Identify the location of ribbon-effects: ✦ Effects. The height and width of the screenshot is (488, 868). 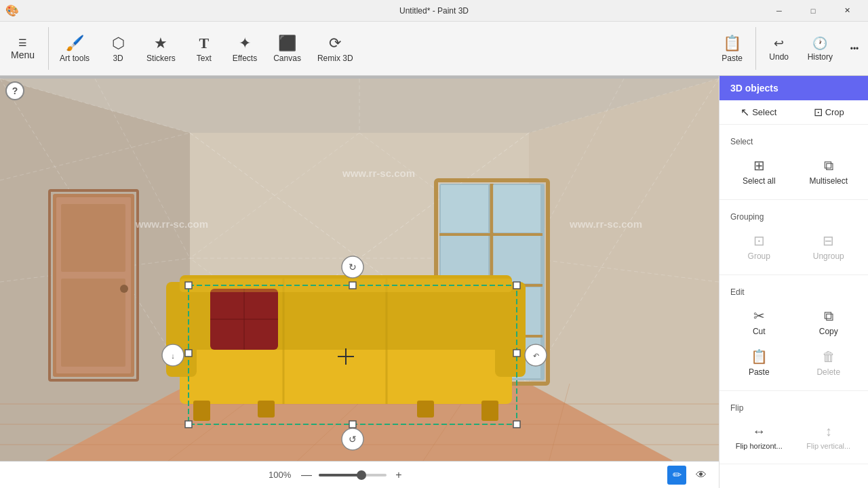
(245, 49).